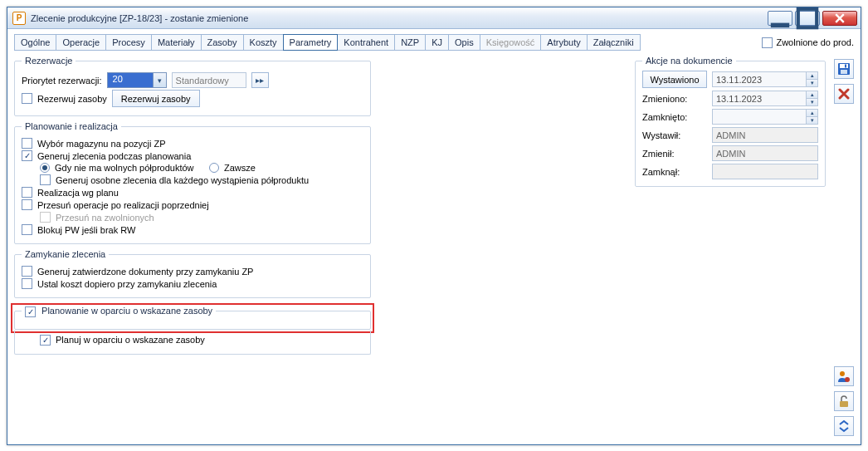  What do you see at coordinates (27, 204) in the screenshot?
I see `shift-ops-checkbox` at bounding box center [27, 204].